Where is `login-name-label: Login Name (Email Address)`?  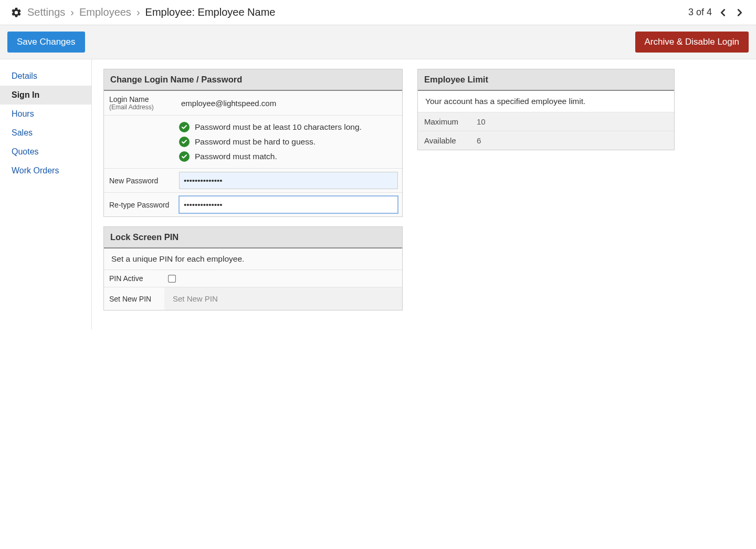
login-name-label: Login Name (Email Address) is located at coordinates (140, 103).